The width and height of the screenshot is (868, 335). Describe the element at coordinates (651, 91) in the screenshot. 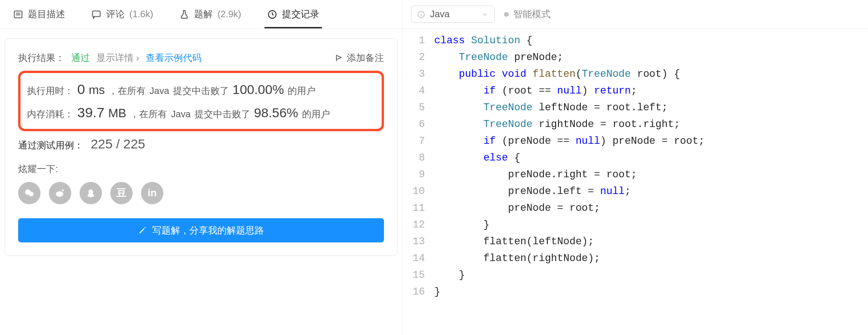

I see `code-line: if (root == null) return;` at that location.